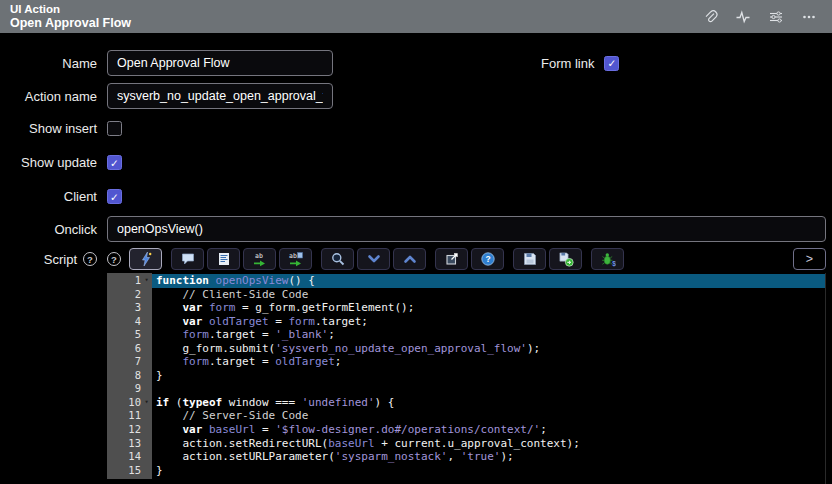 The height and width of the screenshot is (484, 832). What do you see at coordinates (488, 416) in the screenshot?
I see `code-line: // Server-Side Code` at bounding box center [488, 416].